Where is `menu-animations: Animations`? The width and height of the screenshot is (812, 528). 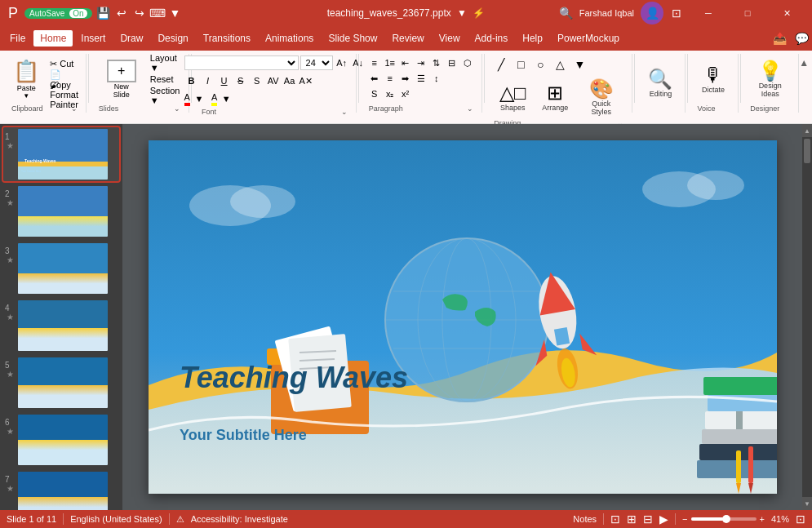 menu-animations: Animations is located at coordinates (289, 38).